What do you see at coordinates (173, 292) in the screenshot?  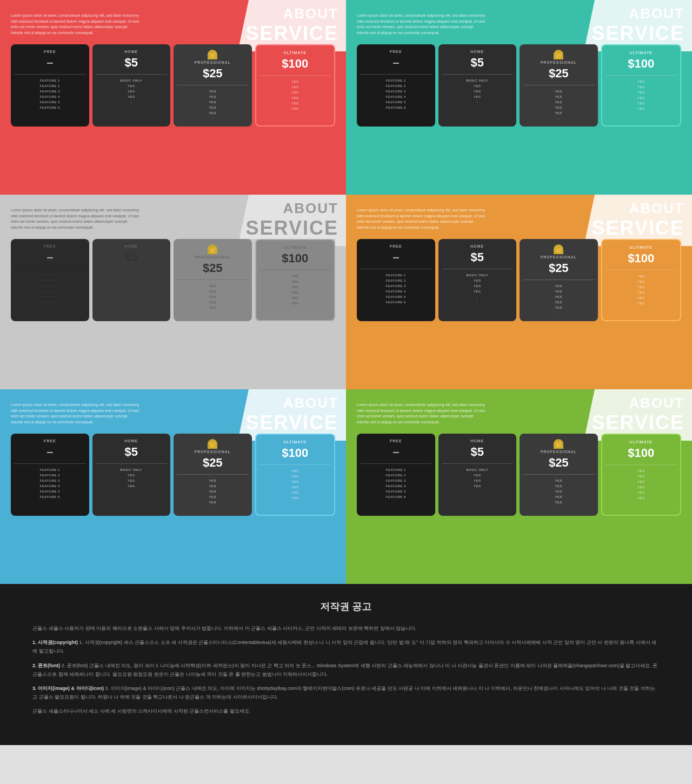 I see `panel-3-gray: Lorem ipsum dolor sit amet, consectetuer…` at bounding box center [173, 292].